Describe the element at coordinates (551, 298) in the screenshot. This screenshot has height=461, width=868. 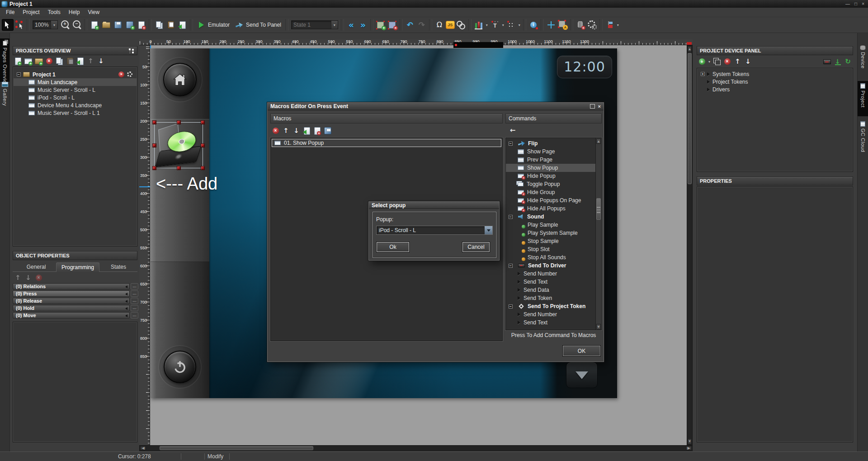
I see `command-send-token: Send Token` at that location.